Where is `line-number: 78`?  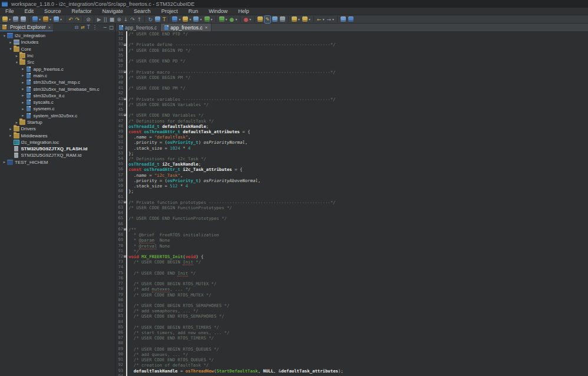 line-number: 78 is located at coordinates (119, 289).